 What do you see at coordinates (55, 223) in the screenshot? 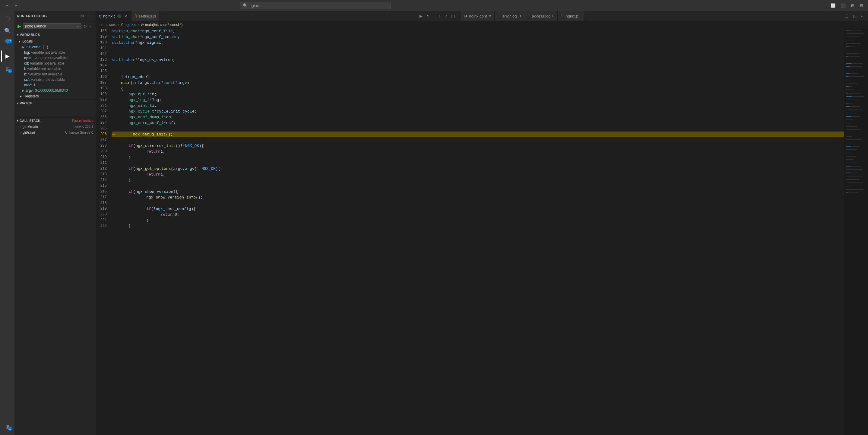
I see `sidebar: RUN AND DEBUG ⚙ ⋯ ▶ (lldb) Launch ⌄ ⚙ ⋯ …` at bounding box center [55, 223].